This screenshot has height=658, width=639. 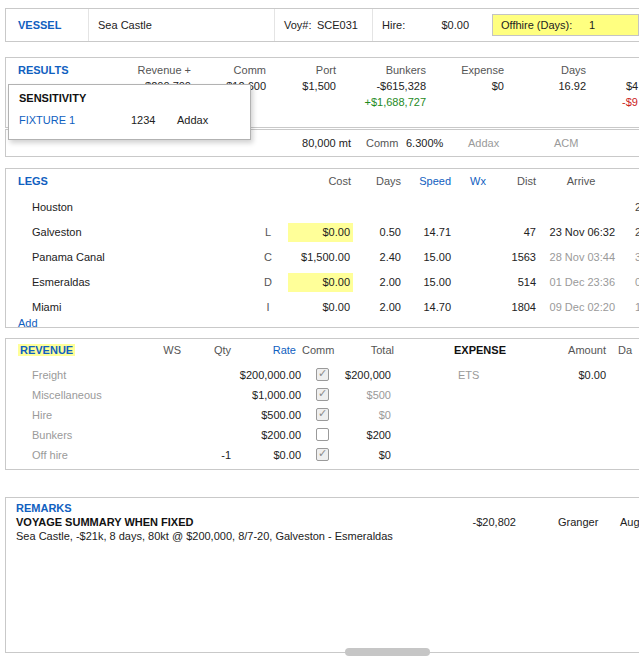 I want to click on hire-value: $0.00, so click(x=442, y=25).